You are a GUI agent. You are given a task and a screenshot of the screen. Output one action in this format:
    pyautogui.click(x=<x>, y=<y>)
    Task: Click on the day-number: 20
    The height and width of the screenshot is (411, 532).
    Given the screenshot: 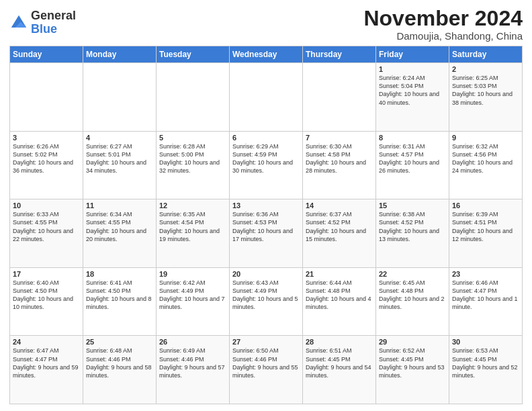 What is the action you would take?
    pyautogui.click(x=266, y=274)
    